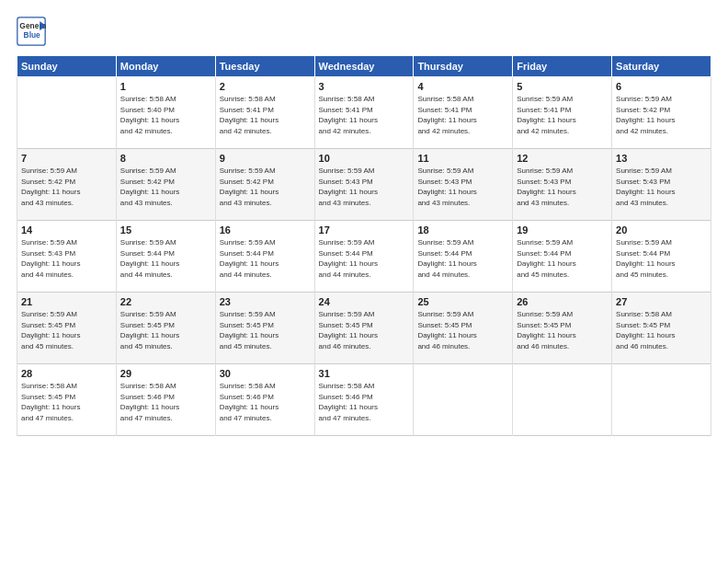 This screenshot has height=563, width=728. What do you see at coordinates (662, 185) in the screenshot?
I see `calendar-cell: 13Sunrise: 5:59 AM Sunset: 5:43 PM Dayli…` at bounding box center [662, 185].